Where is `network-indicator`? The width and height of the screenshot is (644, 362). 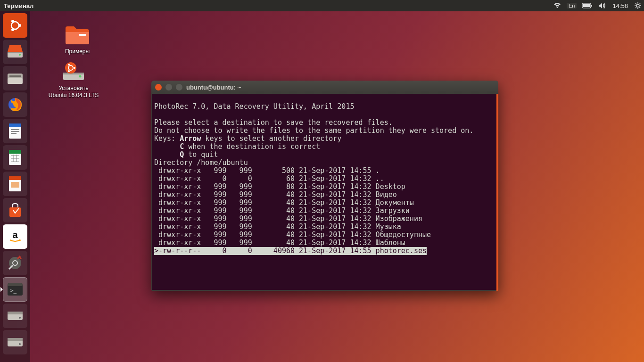
network-indicator is located at coordinates (557, 6).